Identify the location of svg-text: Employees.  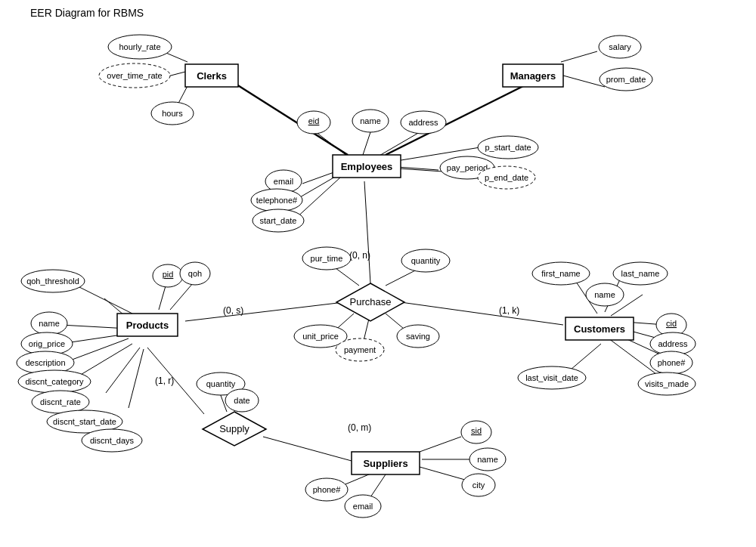
(367, 166).